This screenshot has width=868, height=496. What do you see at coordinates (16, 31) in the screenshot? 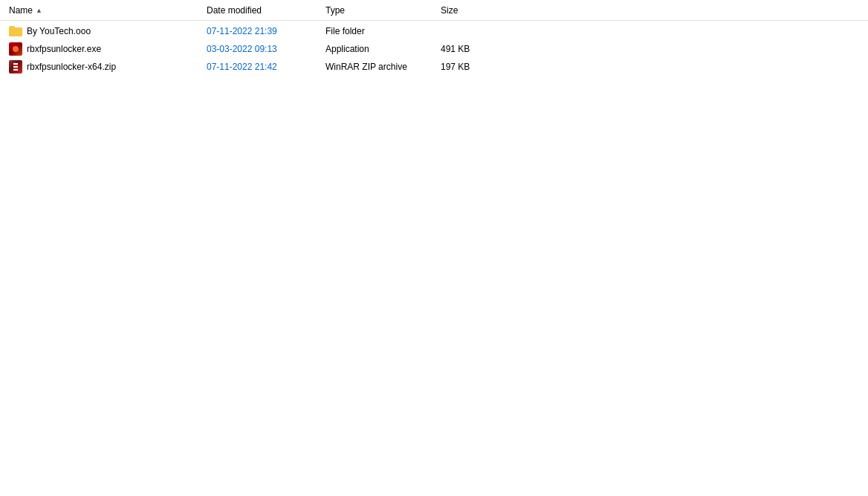
I see `folder-icon` at bounding box center [16, 31].